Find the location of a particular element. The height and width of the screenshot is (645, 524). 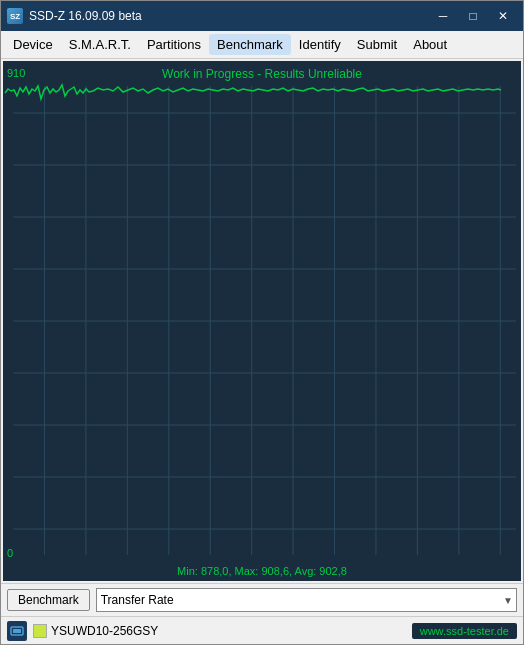

menu-item-device: Device is located at coordinates (33, 44).